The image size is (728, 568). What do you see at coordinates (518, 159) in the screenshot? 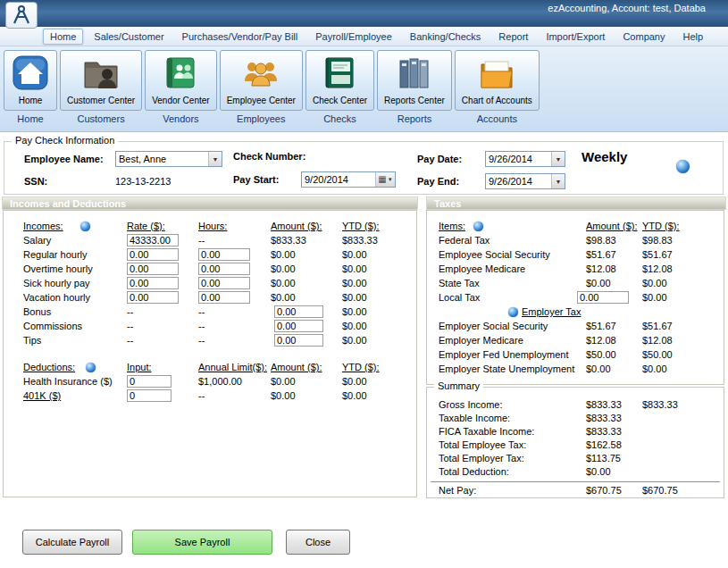
I see `pay-date-value: 9/26/2014` at bounding box center [518, 159].